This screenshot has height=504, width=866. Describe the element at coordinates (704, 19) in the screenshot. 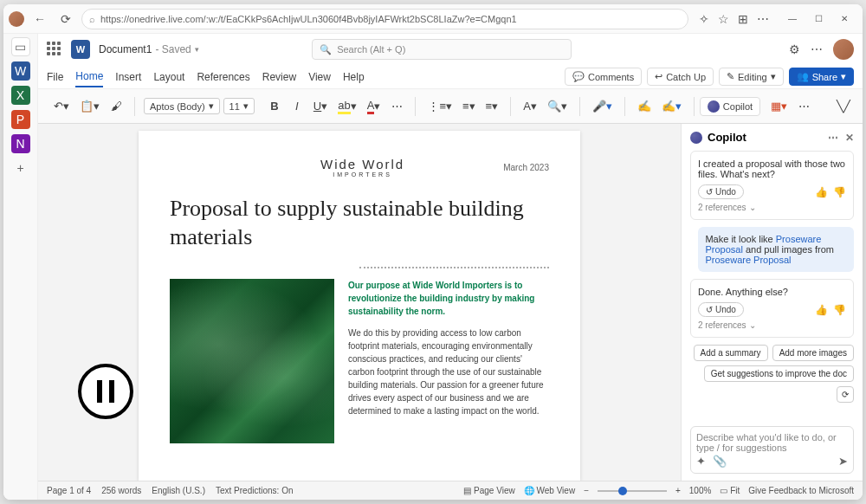

I see `reading-mode-icon: ✧` at that location.